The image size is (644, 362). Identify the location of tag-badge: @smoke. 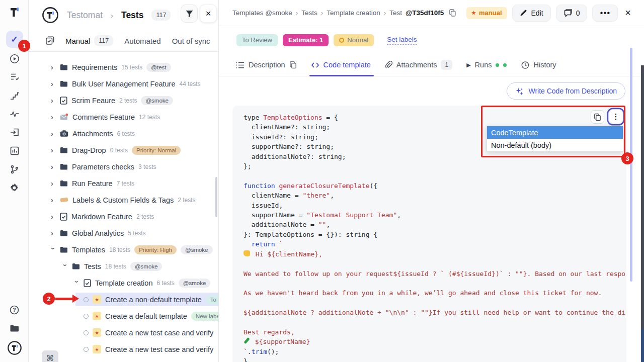
(157, 101).